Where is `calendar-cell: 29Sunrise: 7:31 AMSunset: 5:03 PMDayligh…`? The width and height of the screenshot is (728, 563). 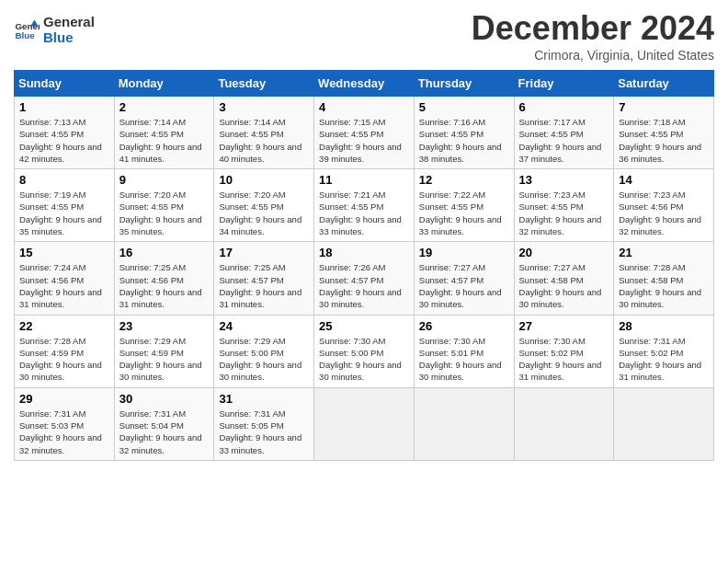
calendar-cell: 29Sunrise: 7:31 AMSunset: 5:03 PMDayligh… is located at coordinates (64, 423).